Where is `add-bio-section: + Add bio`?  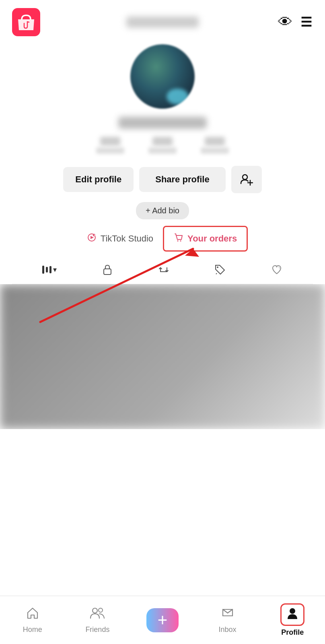 add-bio-section: + Add bio is located at coordinates (162, 211).